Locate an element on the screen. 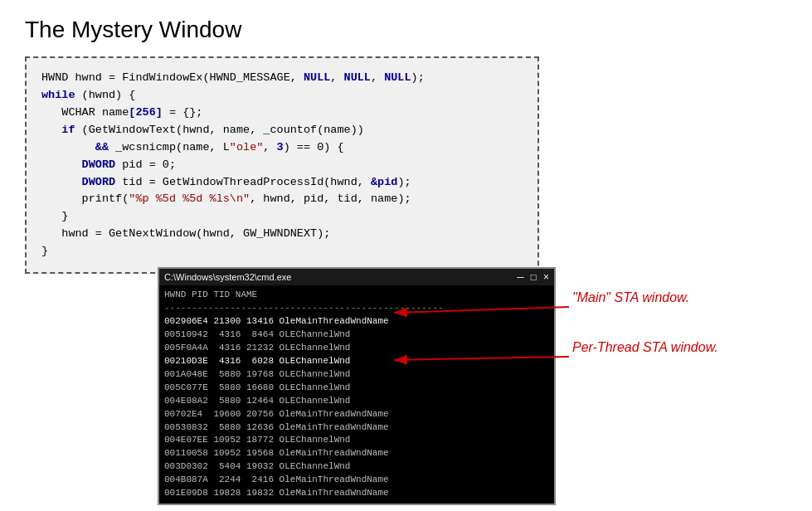 Image resolution: width=812 pixels, height=511 pixels. annotation-main-sta: "Main" STA window. is located at coordinates (630, 298).